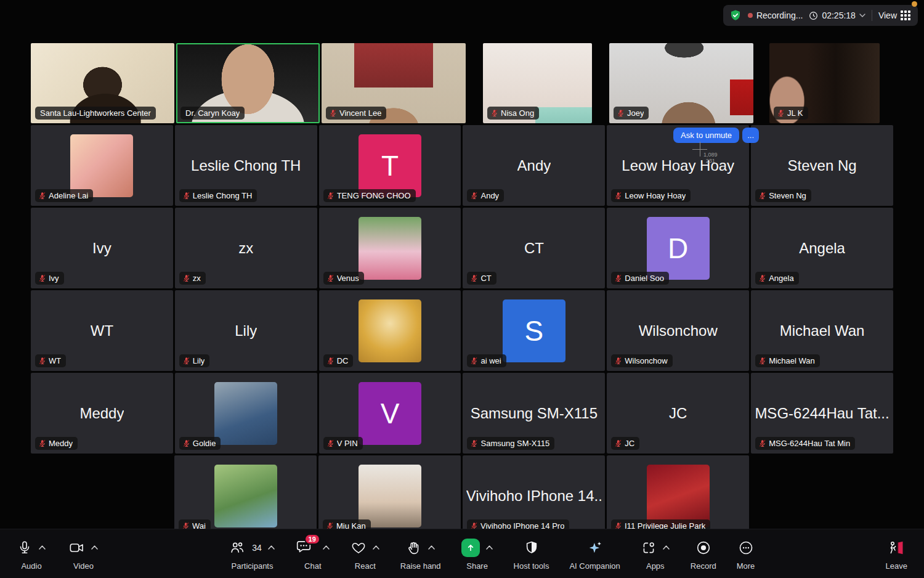  What do you see at coordinates (391, 413) in the screenshot?
I see `participant-tile: V V PIN` at bounding box center [391, 413].